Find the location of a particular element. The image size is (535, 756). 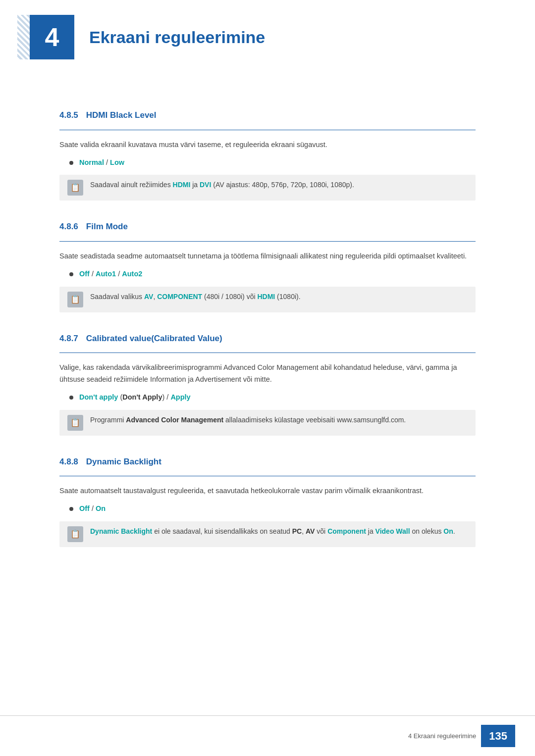

section-number-4.8.5: 4.8.5 is located at coordinates (69, 115).